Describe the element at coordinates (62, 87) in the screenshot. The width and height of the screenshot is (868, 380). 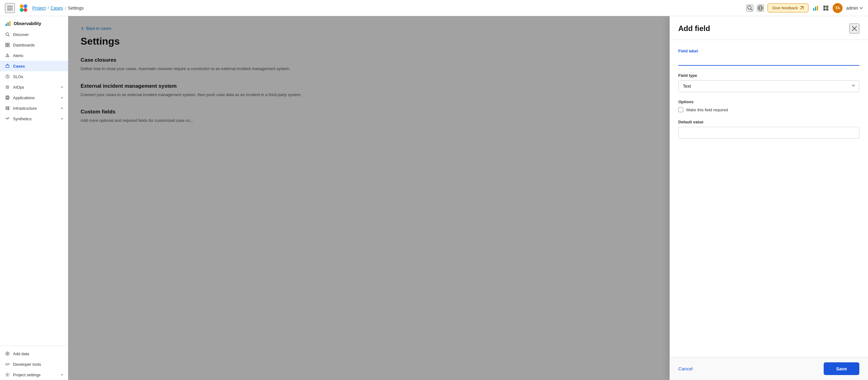
I see `aiops-expand-icon: ▾` at that location.